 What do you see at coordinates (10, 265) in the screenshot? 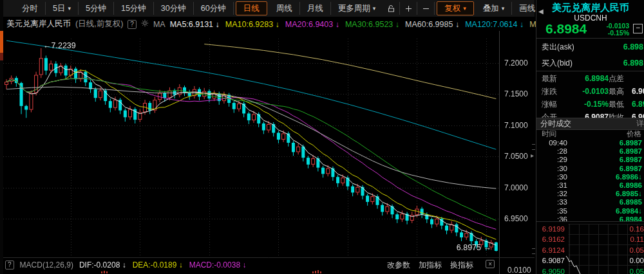
I see `macd-help-icon: ?` at bounding box center [10, 265].